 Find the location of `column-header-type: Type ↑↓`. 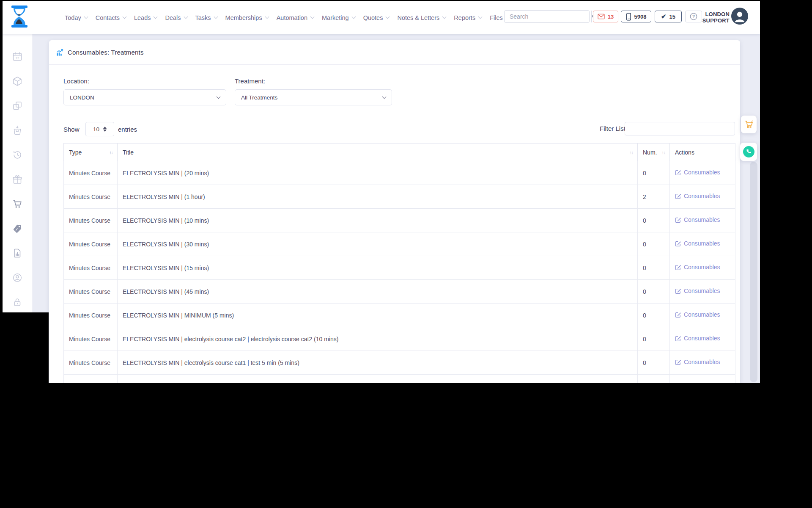

column-header-type: Type ↑↓ is located at coordinates (91, 152).